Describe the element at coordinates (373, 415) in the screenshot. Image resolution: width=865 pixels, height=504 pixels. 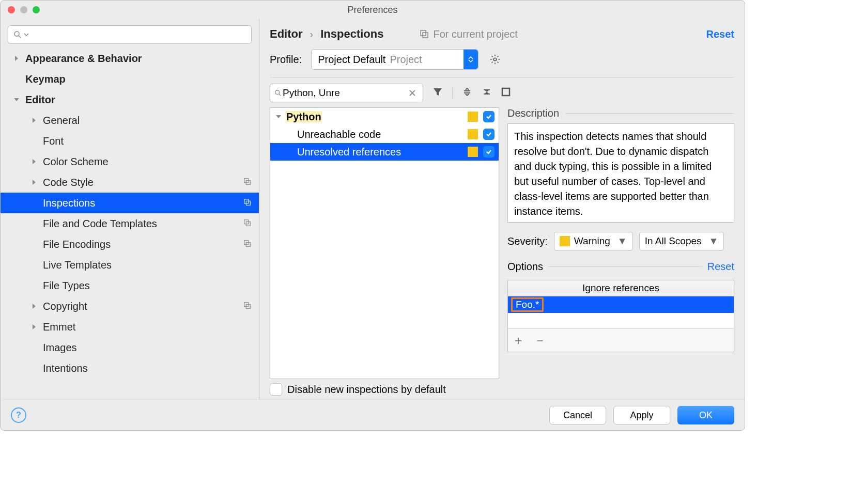
I see `dialog-footer: ? Cancel Apply OK` at that location.